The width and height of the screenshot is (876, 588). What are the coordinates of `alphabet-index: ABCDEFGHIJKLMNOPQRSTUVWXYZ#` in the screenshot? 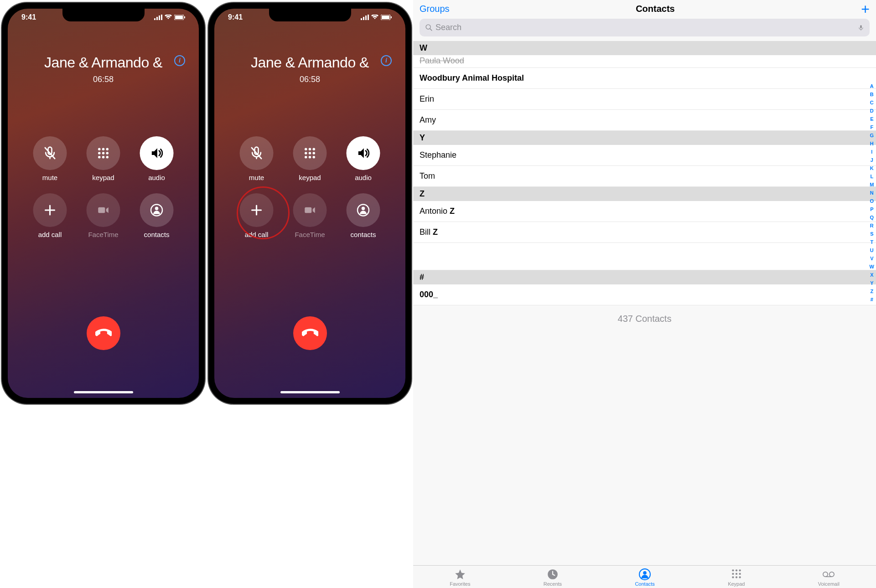 It's located at (872, 193).